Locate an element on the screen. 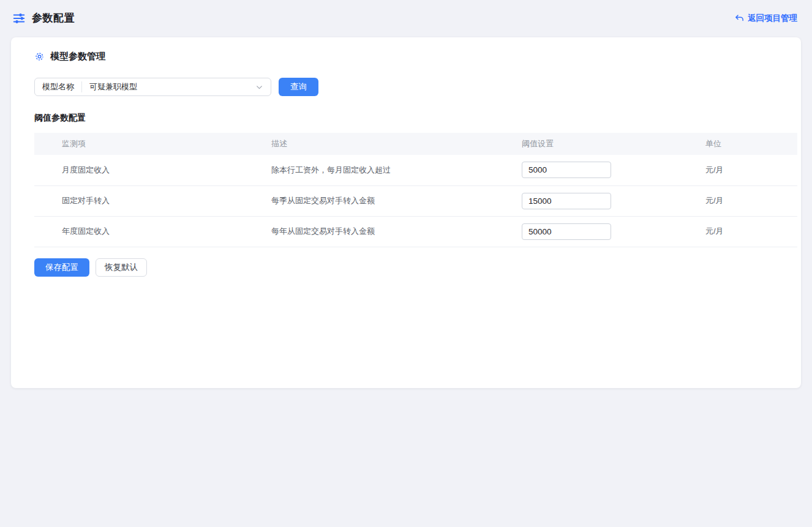 The image size is (812, 527). restore-default-button: 恢复默认 is located at coordinates (121, 267).